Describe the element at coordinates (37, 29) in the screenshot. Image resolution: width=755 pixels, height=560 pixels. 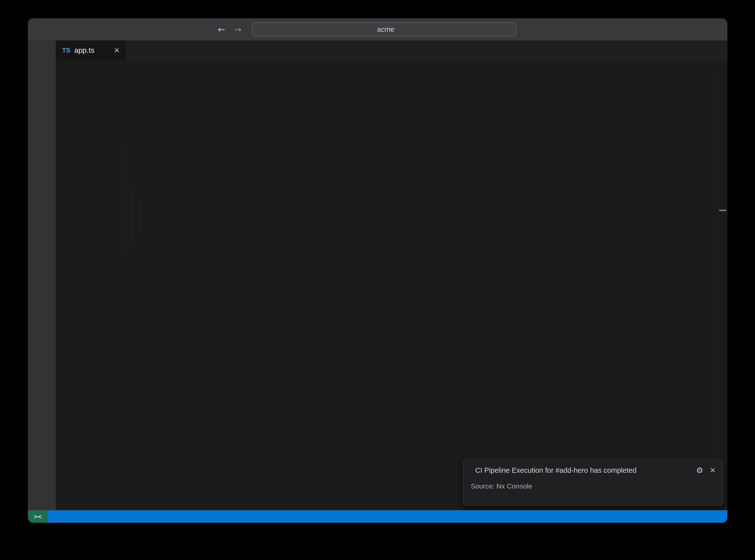
I see `close-window-button` at that location.